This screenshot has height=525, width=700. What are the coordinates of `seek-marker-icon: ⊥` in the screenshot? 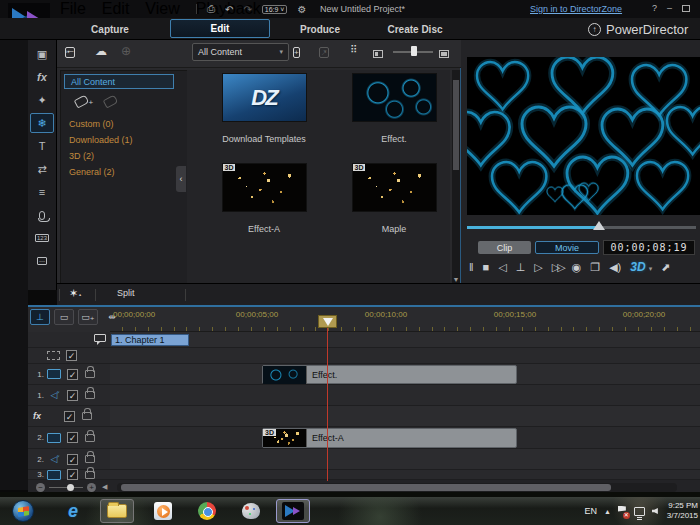 It's located at (521, 268).